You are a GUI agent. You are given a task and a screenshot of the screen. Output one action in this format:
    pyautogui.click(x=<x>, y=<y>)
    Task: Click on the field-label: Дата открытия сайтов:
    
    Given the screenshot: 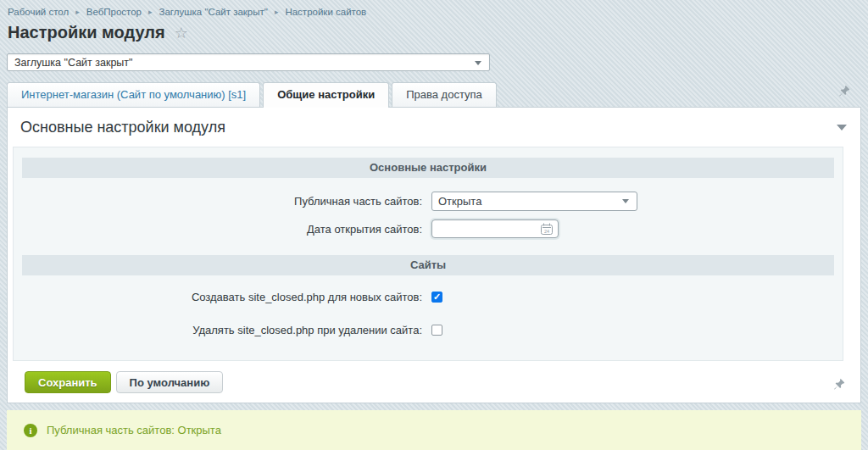 What is the action you would take?
    pyautogui.click(x=225, y=229)
    